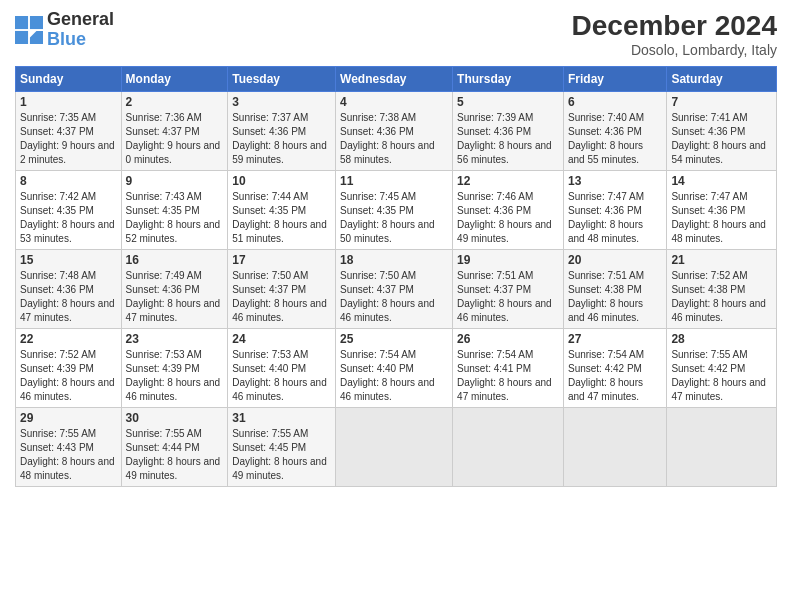  Describe the element at coordinates (615, 102) in the screenshot. I see `day-number: 6` at that location.